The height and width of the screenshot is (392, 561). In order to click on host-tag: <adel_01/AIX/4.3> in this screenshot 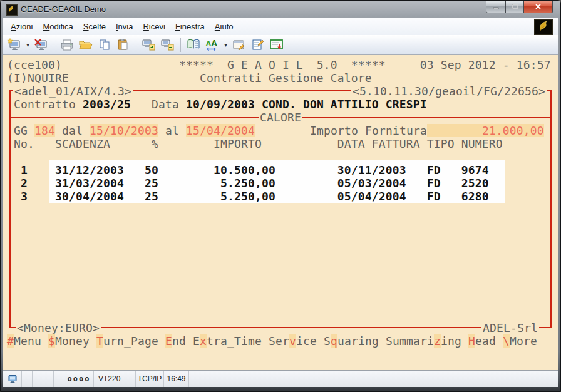, I will do `click(73, 91)`.